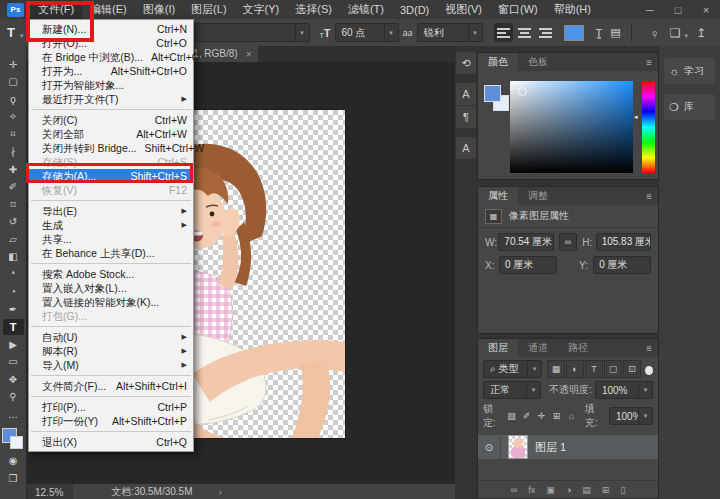 The height and width of the screenshot is (499, 720). I want to click on lock-all-icon: ⌂, so click(572, 416).